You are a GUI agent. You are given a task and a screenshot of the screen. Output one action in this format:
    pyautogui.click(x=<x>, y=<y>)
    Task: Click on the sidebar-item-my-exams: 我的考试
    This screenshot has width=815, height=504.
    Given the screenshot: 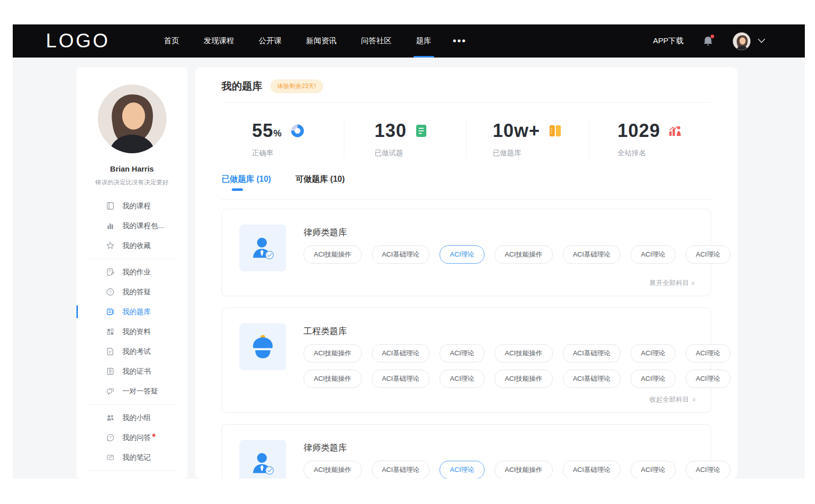 What is the action you would take?
    pyautogui.click(x=132, y=351)
    